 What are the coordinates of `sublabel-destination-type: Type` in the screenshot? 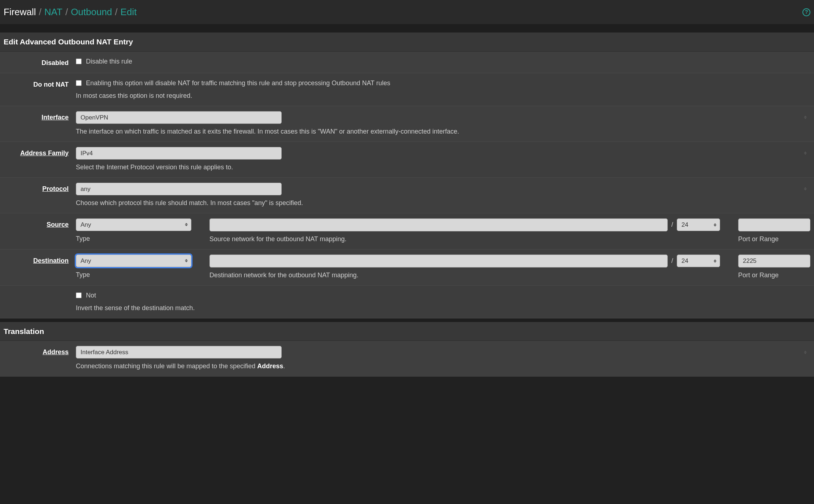 It's located at (134, 275).